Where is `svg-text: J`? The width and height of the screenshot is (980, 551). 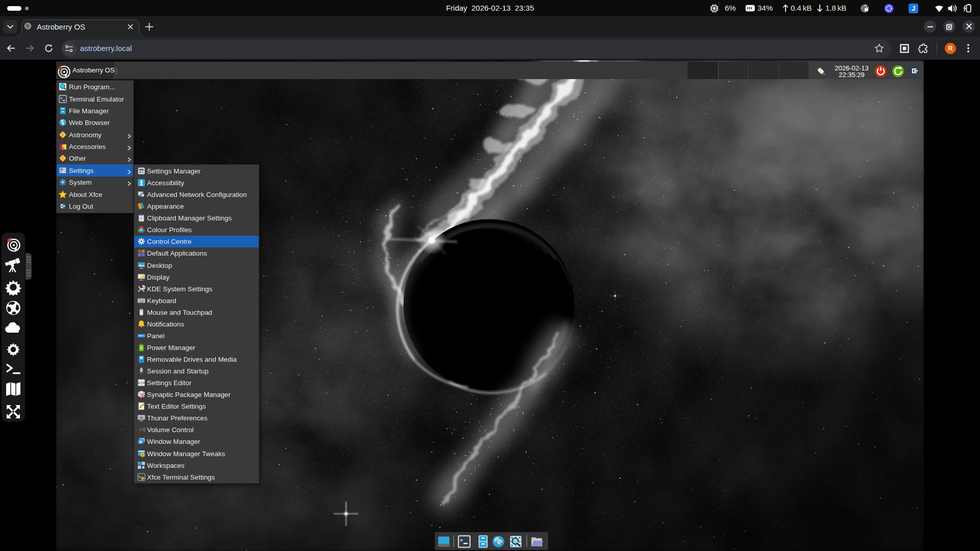
svg-text: J is located at coordinates (914, 8).